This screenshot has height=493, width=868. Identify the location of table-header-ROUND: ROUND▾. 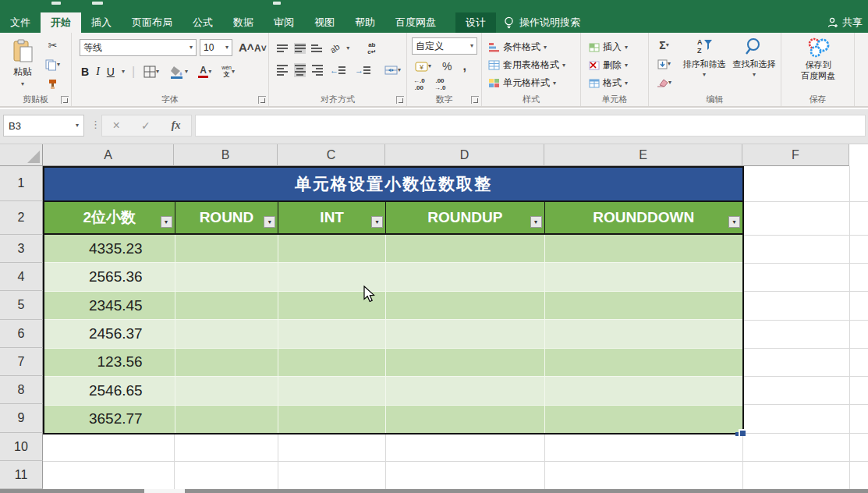
(228, 218).